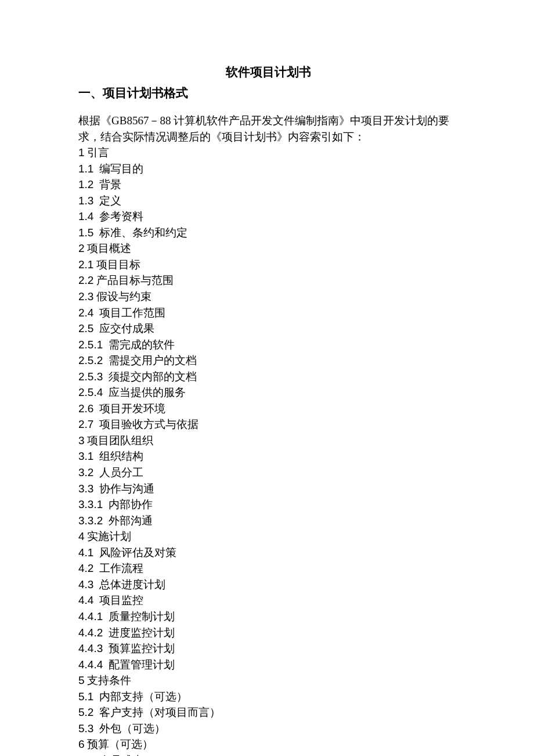 Image resolution: width=534 pixels, height=756 pixels. What do you see at coordinates (120, 440) in the screenshot?
I see `toc-entry-text: 项目团队组织` at bounding box center [120, 440].